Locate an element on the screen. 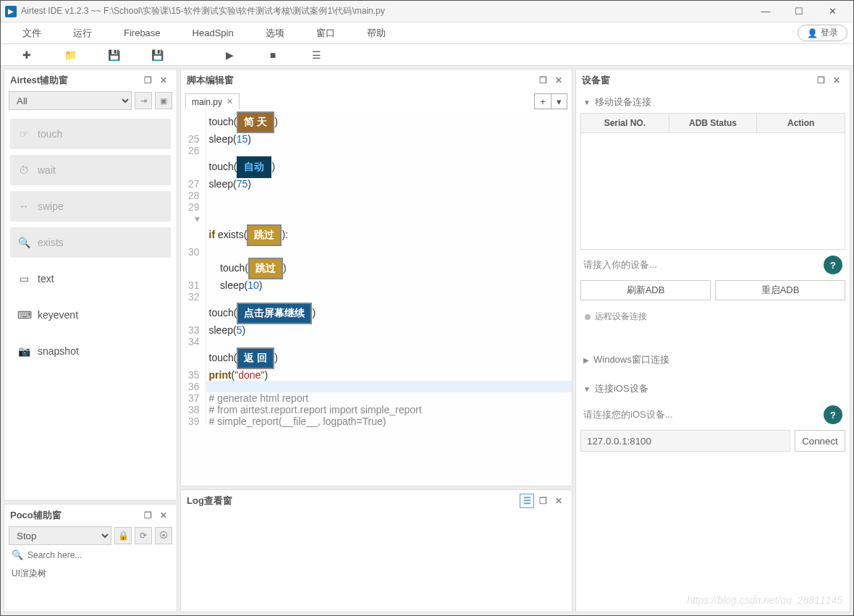 The image size is (854, 616). wait-icon: ⏱ is located at coordinates (24, 170).